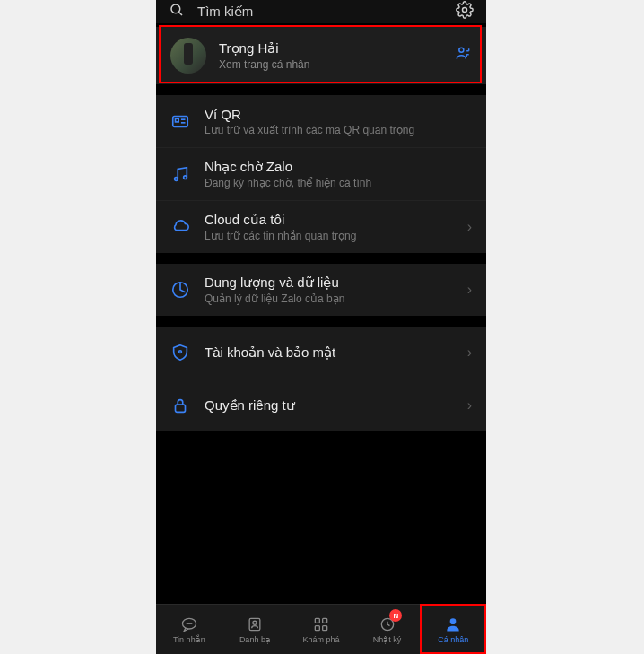  What do you see at coordinates (321, 379) in the screenshot?
I see `section-account: Tài khoản và bảo mật › Quyền riêng tư ›` at bounding box center [321, 379].